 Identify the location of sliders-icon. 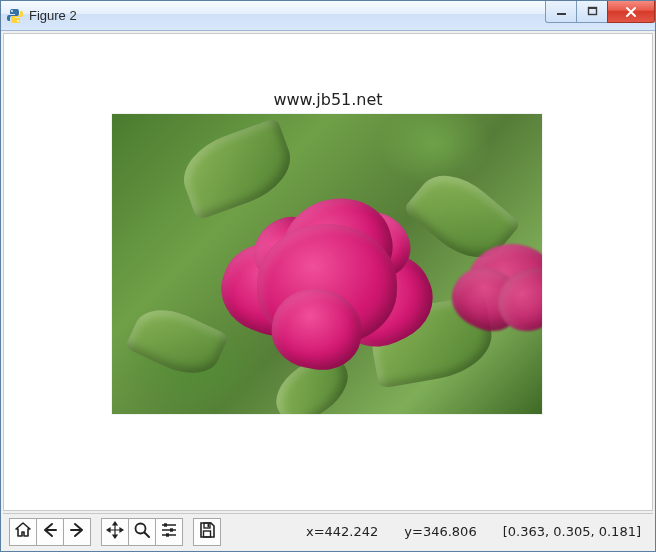
(169, 532).